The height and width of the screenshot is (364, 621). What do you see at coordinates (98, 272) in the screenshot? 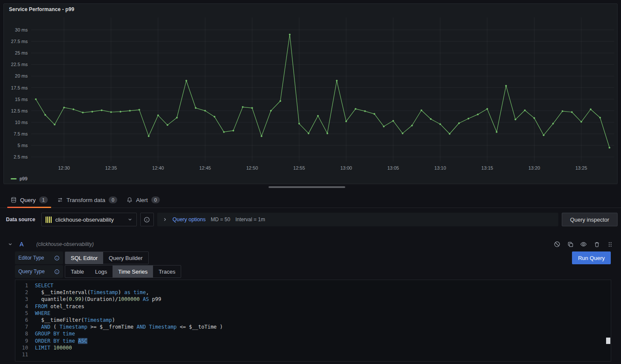
I see `query-type-row: Query Type Table Logs Time Series Traces` at bounding box center [98, 272].